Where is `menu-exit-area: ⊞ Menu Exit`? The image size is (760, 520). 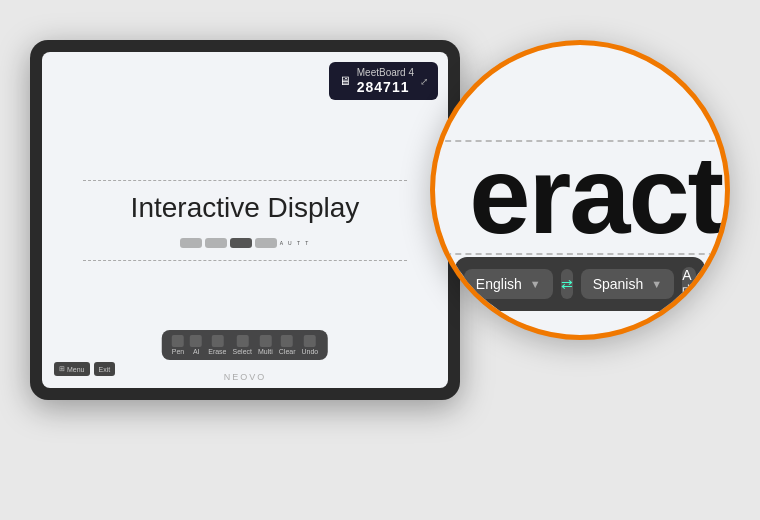 menu-exit-area: ⊞ Menu Exit is located at coordinates (84, 369).